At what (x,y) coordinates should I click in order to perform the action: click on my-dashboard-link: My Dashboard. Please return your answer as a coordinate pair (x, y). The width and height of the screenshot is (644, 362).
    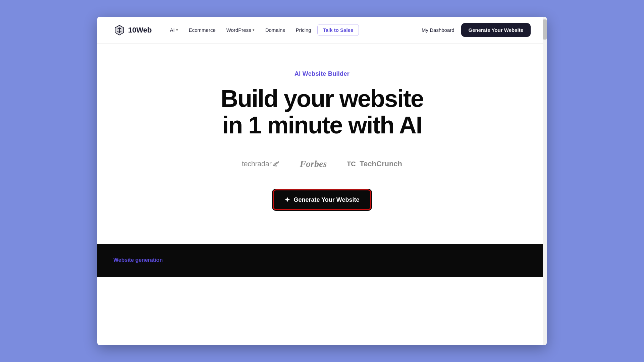
    Looking at the image, I should click on (438, 30).